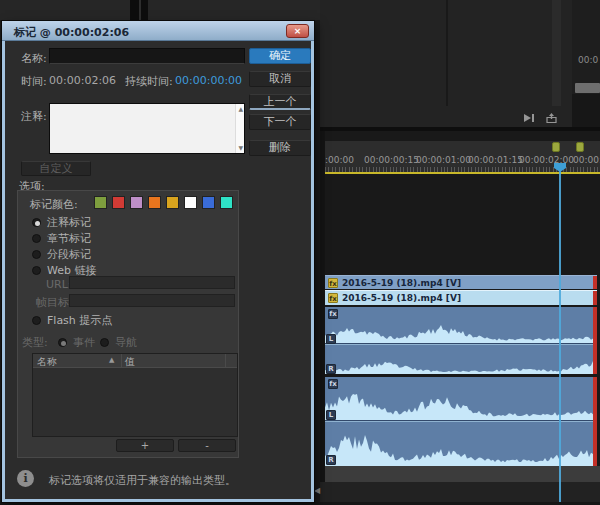 This screenshot has width=600, height=505. What do you see at coordinates (461, 282) in the screenshot?
I see `video-clip-v2: fx 2016-5-19 (18).mp4 [V]` at bounding box center [461, 282].